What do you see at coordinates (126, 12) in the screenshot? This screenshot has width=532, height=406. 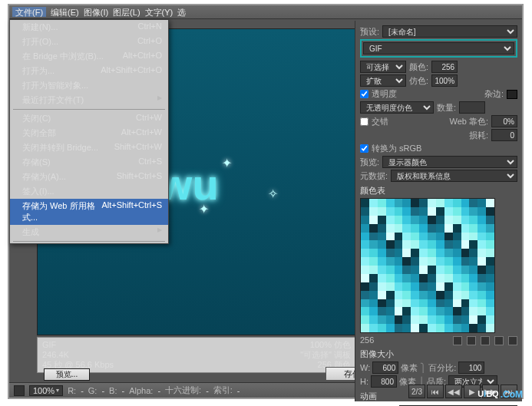 I see `menu-layer: 图层(L)` at bounding box center [126, 12].